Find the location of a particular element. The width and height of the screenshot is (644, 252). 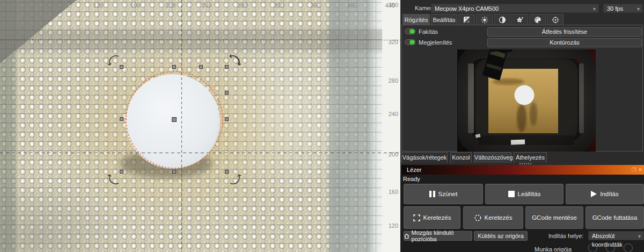

frame-rect-button: Keretezés is located at coordinates (432, 218).